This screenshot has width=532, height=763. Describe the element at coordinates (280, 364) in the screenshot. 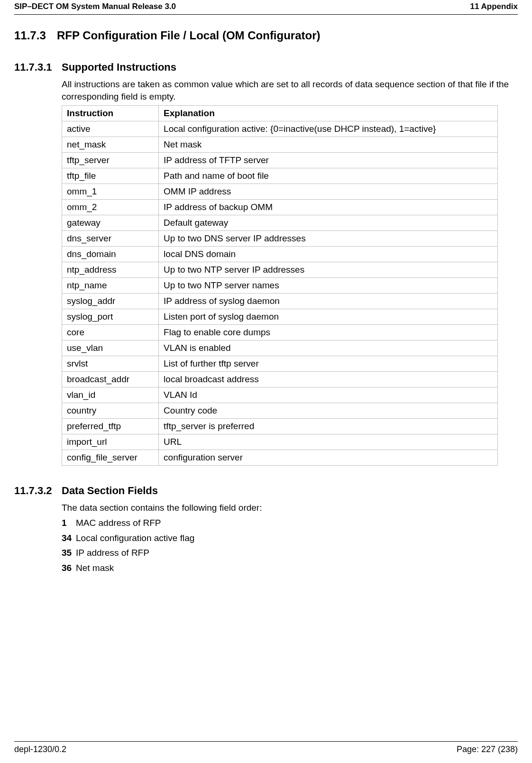

I see `table-row: srvlstList of further tftp server` at that location.